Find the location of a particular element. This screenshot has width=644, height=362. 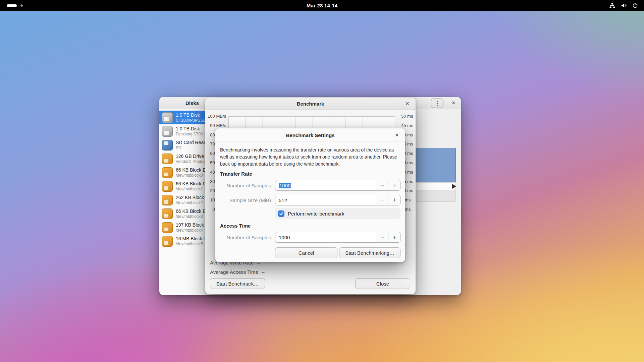

disk-text: 1.0 TB Disk CT1000P3PSSD8 is located at coordinates (192, 118).